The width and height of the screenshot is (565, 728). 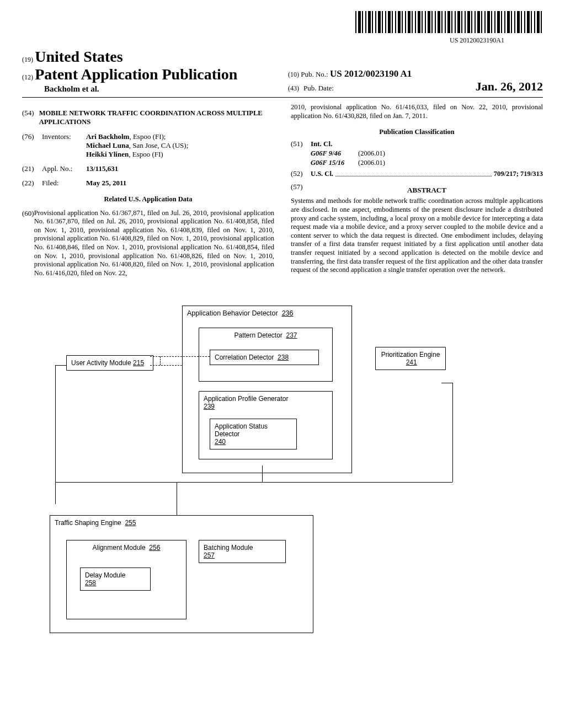 What do you see at coordinates (146, 154) in the screenshot?
I see `inventor-loc: , Espoo (FI)` at bounding box center [146, 154].